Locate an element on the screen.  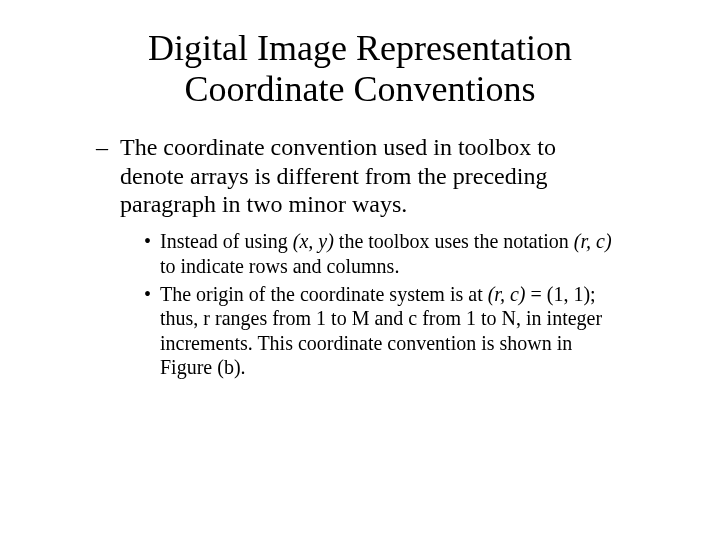
sub1-italic-xy: (x, y) is located at coordinates (314, 241).